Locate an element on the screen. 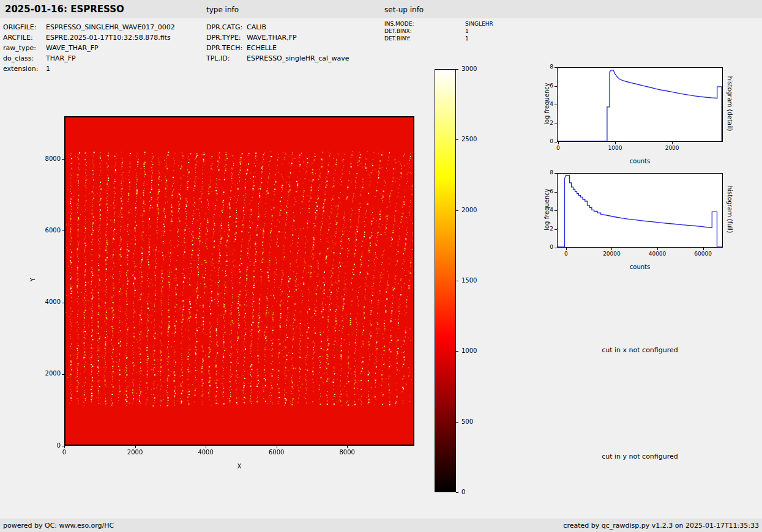  x-tick-label: 4000 is located at coordinates (206, 453).